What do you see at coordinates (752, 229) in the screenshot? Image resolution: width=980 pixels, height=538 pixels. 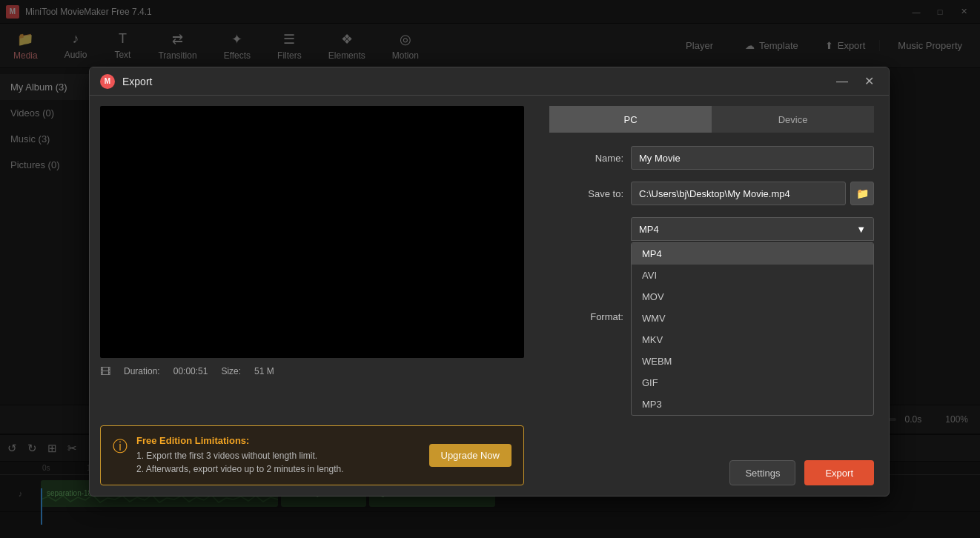 I see `format-selected: MP4 ▼` at bounding box center [752, 229].